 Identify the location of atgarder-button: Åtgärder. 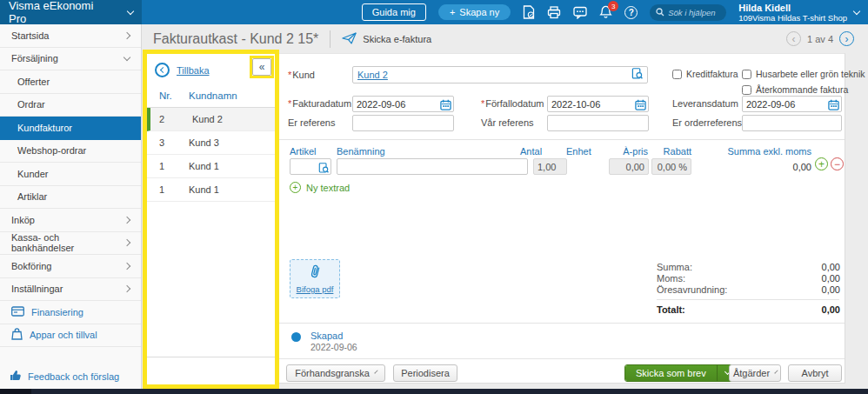
(755, 373).